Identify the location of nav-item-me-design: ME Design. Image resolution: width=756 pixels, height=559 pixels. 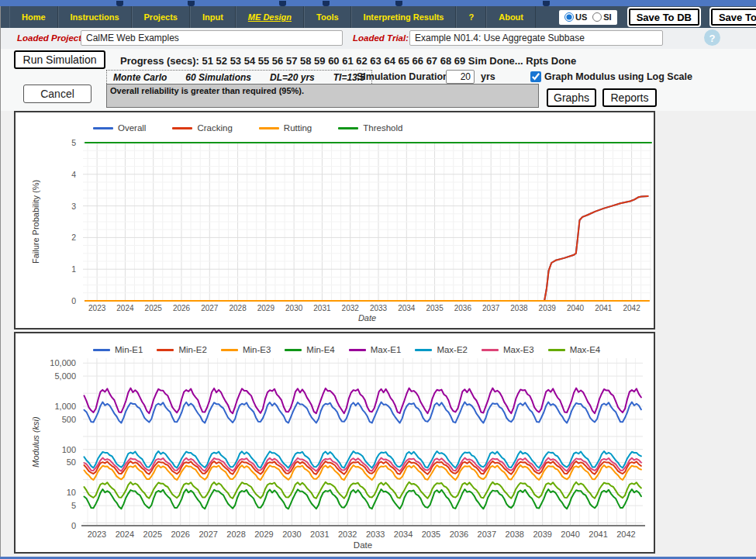
(270, 17).